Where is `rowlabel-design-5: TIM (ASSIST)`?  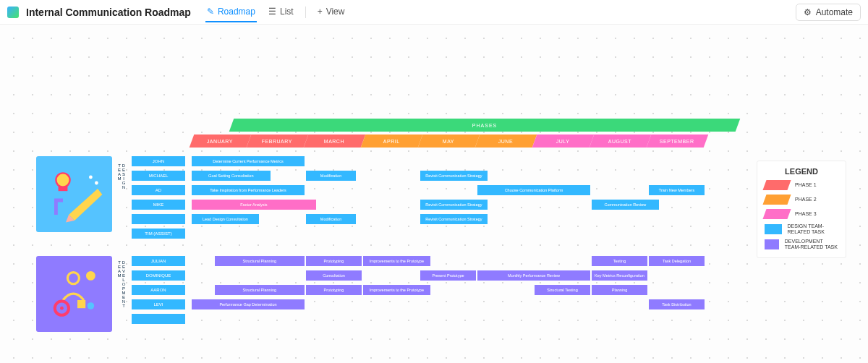 rowlabel-design-5: TIM (ASSIST) is located at coordinates (158, 234).